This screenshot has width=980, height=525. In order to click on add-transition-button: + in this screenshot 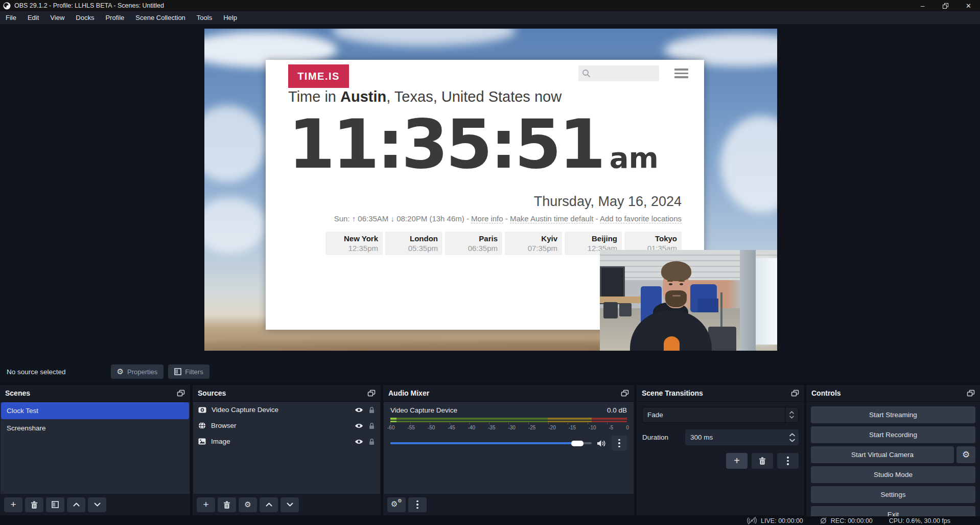, I will do `click(737, 461)`.